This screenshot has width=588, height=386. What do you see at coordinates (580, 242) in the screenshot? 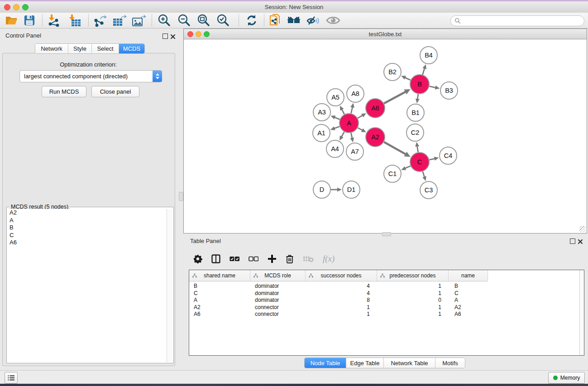
I see `table-panel-close-button` at bounding box center [580, 242].